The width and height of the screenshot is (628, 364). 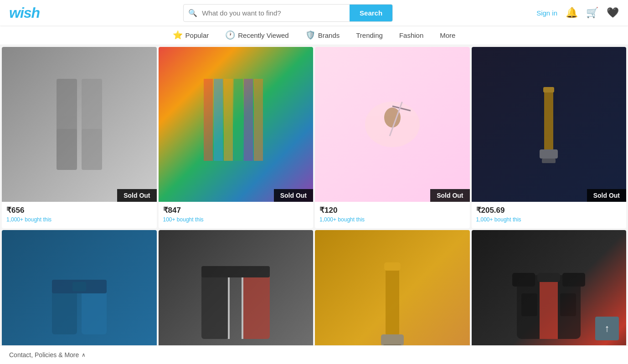 What do you see at coordinates (411, 36) in the screenshot?
I see `nav-fashion-label: Fashion` at bounding box center [411, 36].